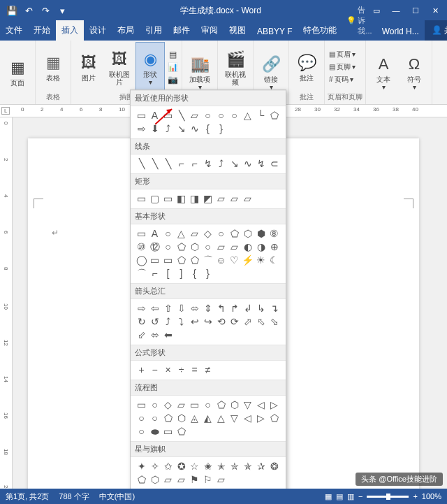  What do you see at coordinates (155, 246) in the screenshot?
I see `shape-item: ⑫` at bounding box center [155, 246].